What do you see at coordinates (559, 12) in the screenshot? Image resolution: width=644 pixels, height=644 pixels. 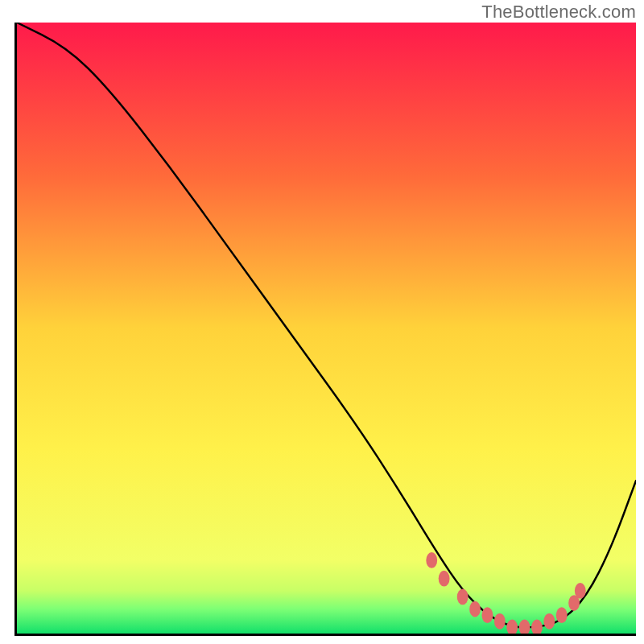 I see `watermark-text: TheBottleneck.com` at bounding box center [559, 12].